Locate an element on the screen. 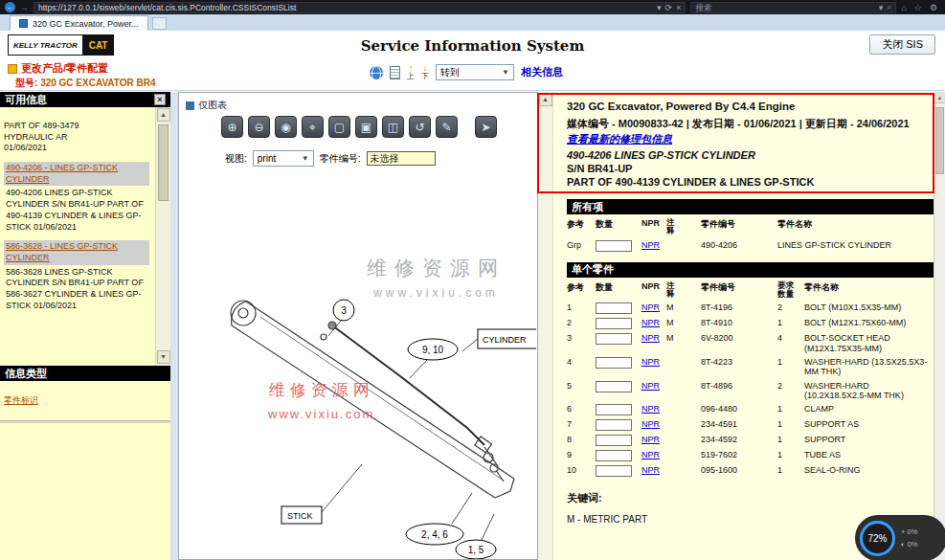 Image resolution: width=945 pixels, height=560 pixels. list-item: 586-3628 - LINES GP-STICK CYLINDER 586-3… is located at coordinates (77, 276).